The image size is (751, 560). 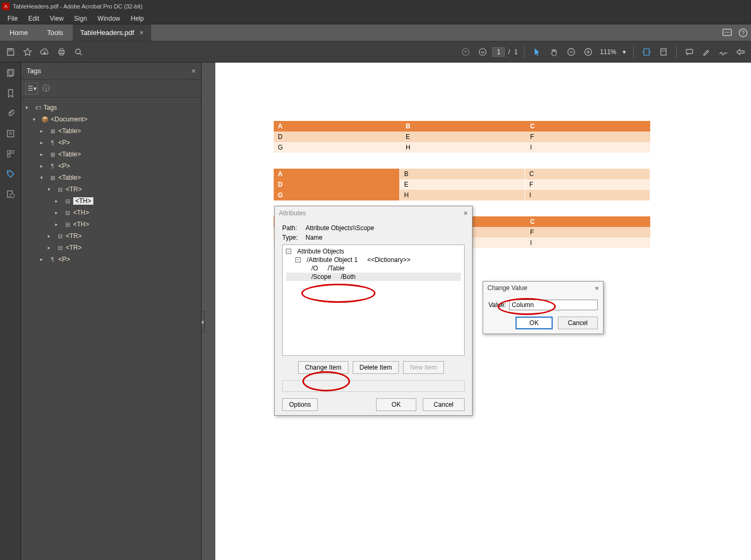 I want to click on print-icon, so click(x=62, y=52).